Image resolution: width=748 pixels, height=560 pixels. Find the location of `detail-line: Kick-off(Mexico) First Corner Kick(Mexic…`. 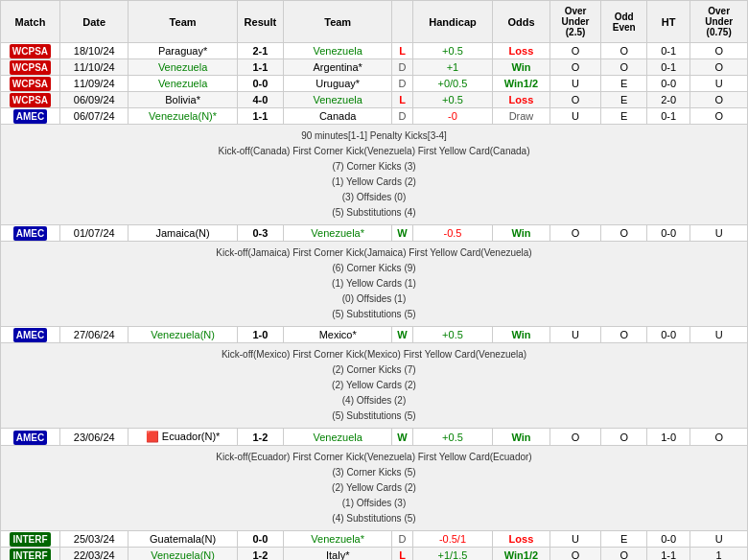

detail-line: Kick-off(Mexico) First Corner Kick(Mexic… is located at coordinates (374, 355).